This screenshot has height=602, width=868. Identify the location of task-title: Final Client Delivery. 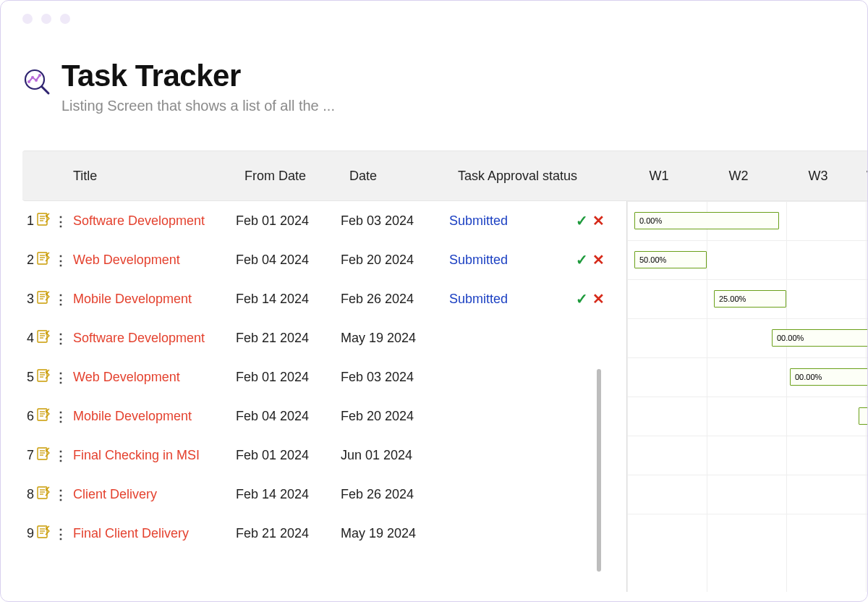
(155, 534).